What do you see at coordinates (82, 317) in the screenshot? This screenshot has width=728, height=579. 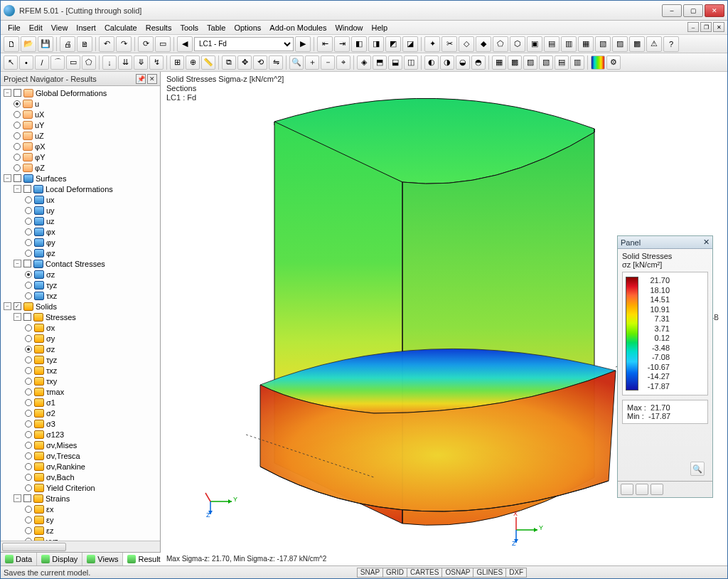 I see `node-stresses: −Stresses` at bounding box center [82, 317].